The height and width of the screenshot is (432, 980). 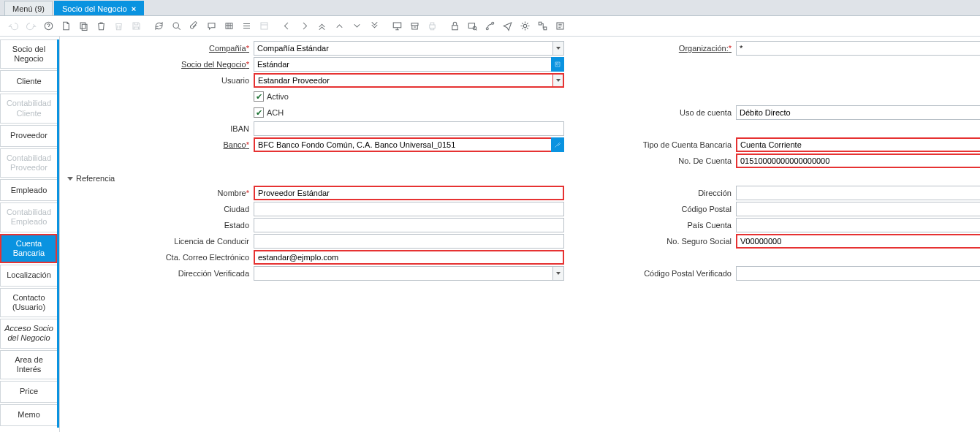 What do you see at coordinates (409, 209) in the screenshot?
I see `ciudad-input` at bounding box center [409, 209].